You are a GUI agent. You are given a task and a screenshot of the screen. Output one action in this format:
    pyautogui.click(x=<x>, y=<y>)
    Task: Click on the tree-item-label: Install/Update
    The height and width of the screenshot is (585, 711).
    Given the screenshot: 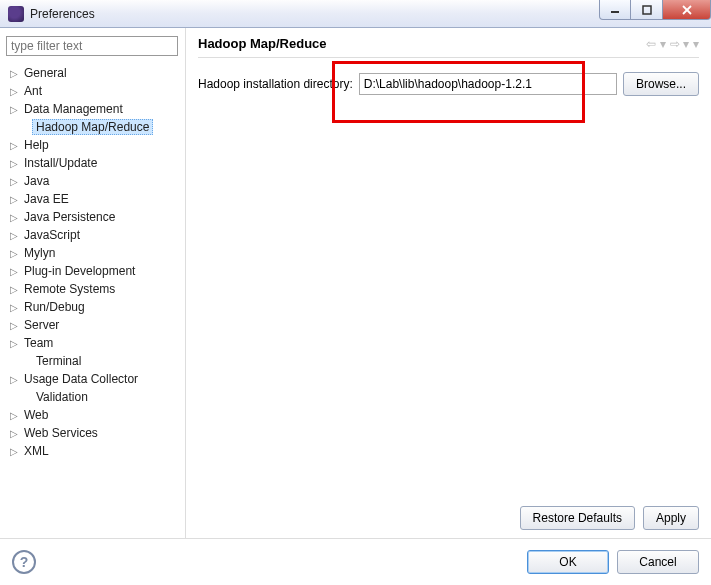 What is the action you would take?
    pyautogui.click(x=60, y=163)
    